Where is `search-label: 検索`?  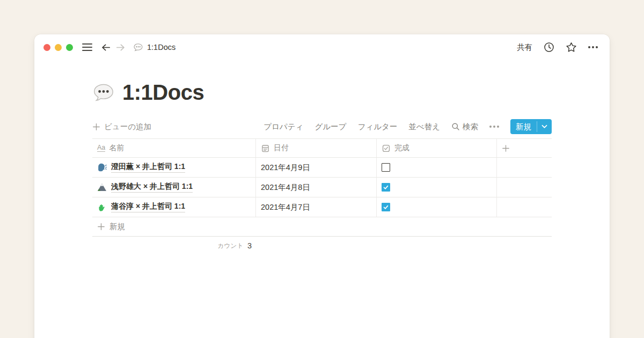
search-label: 検索 is located at coordinates (470, 127).